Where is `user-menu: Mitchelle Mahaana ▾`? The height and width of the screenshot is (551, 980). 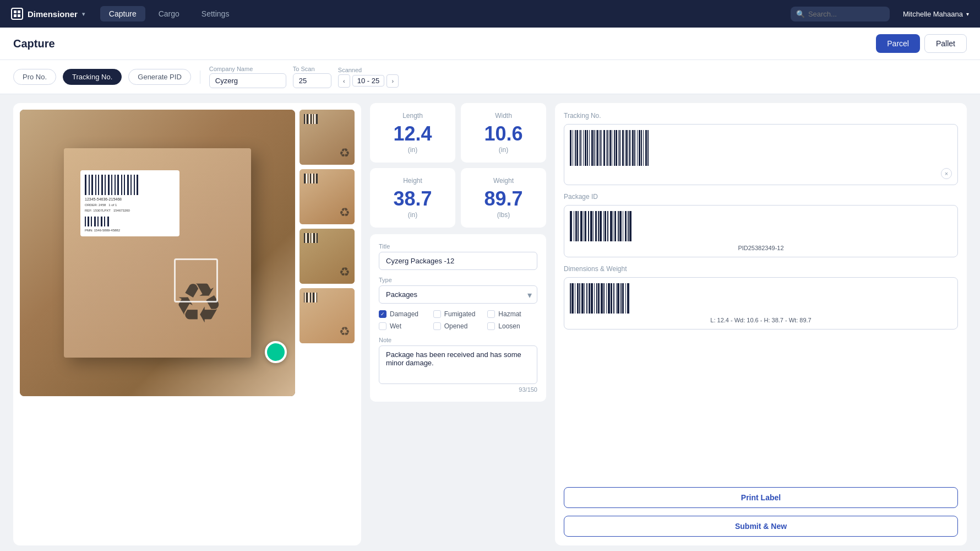
user-menu: Mitchelle Mahaana ▾ is located at coordinates (936, 14).